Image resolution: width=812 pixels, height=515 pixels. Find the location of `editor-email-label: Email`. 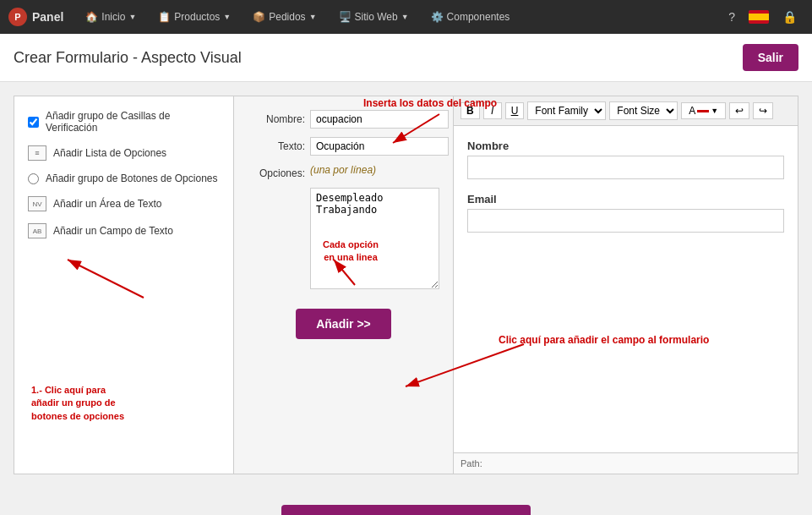

editor-email-label: Email is located at coordinates (625, 200).